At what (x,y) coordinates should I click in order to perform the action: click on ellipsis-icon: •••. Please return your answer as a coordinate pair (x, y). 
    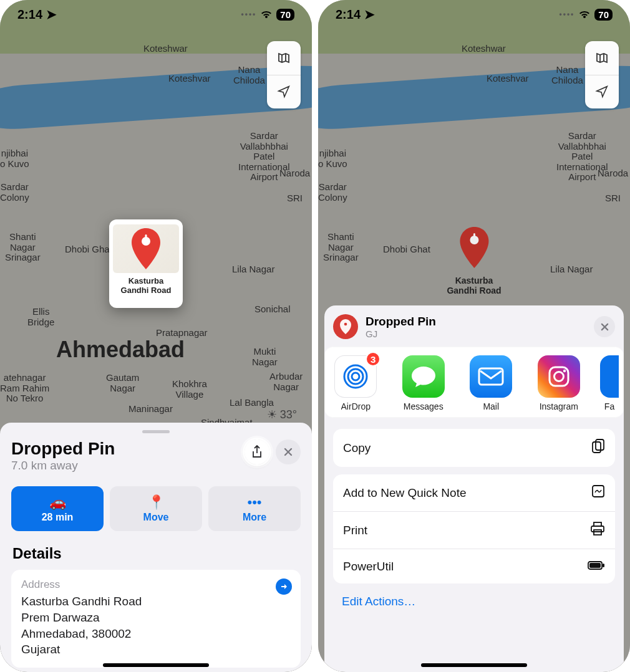
    Looking at the image, I should click on (254, 502).